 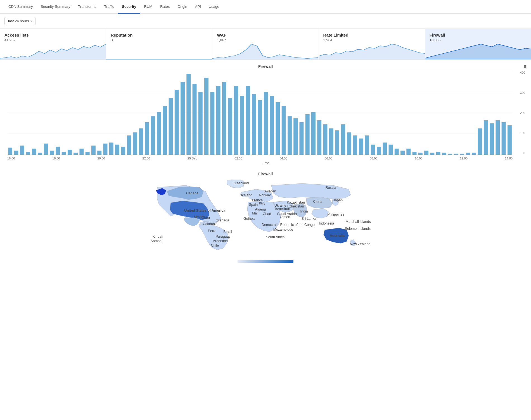 I want to click on x-label: 14:00, so click(x=509, y=158).